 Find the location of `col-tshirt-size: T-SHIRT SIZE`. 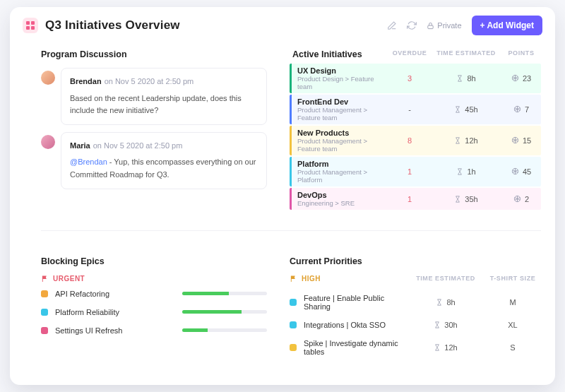

col-tshirt-size: T-SHIRT SIZE is located at coordinates (513, 283).